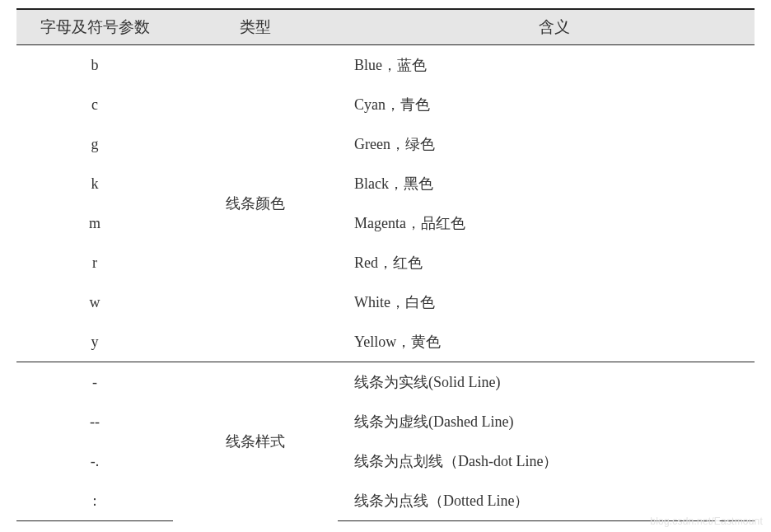 The width and height of the screenshot is (771, 532). What do you see at coordinates (95, 144) in the screenshot?
I see `cell-code: g` at bounding box center [95, 144].